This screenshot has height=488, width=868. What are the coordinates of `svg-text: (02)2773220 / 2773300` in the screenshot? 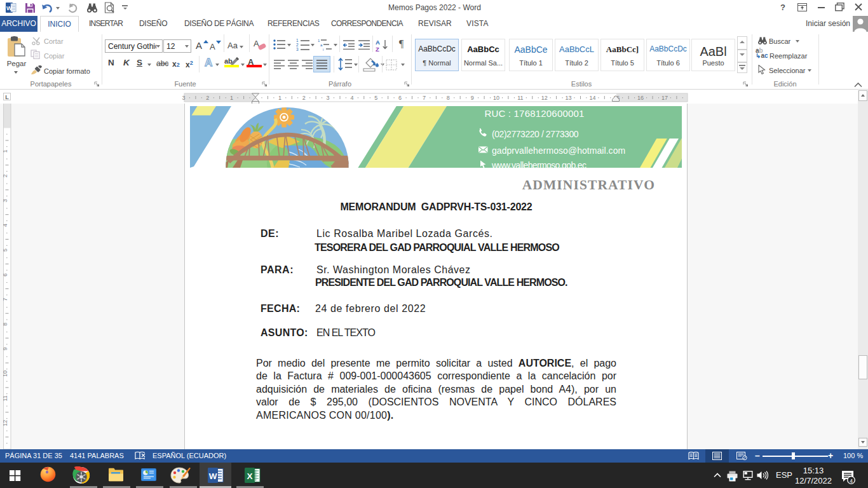 It's located at (535, 134).